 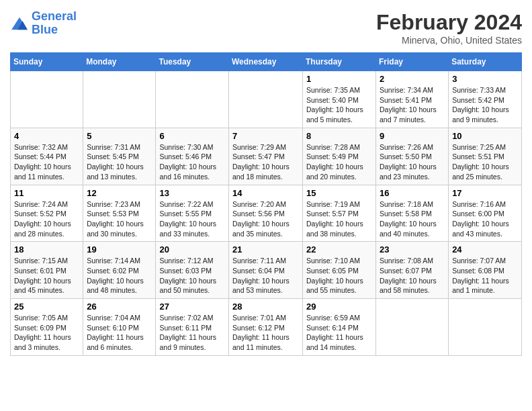 I want to click on header-cell-monday: Monday, so click(x=120, y=62).